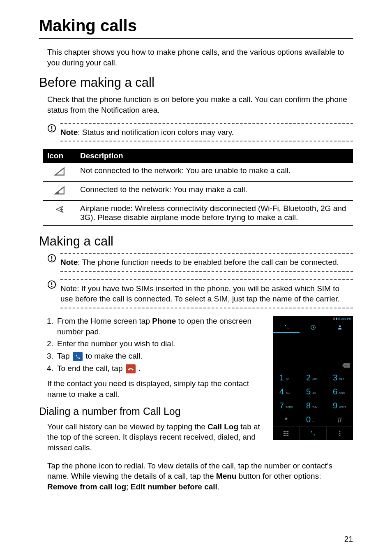  I want to click on note-dual-sim: Note: If you have two SIMs inserted in t…, so click(196, 294).